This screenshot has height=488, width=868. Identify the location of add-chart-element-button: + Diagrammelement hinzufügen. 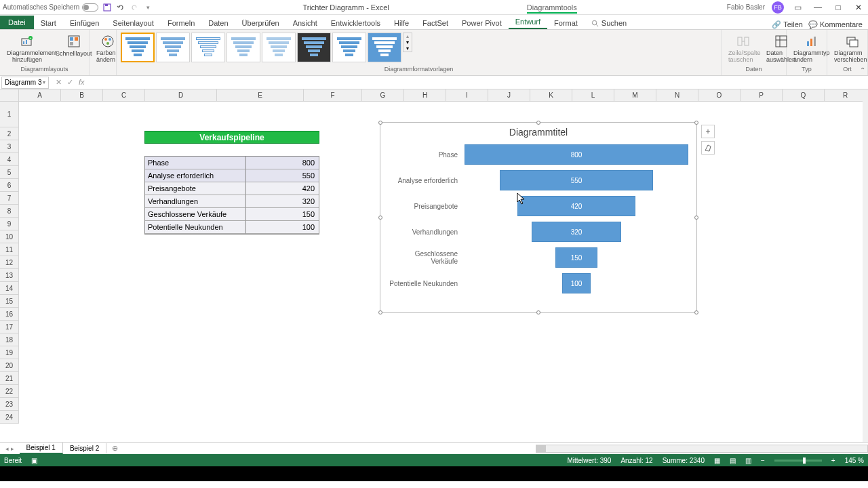
(27, 49).